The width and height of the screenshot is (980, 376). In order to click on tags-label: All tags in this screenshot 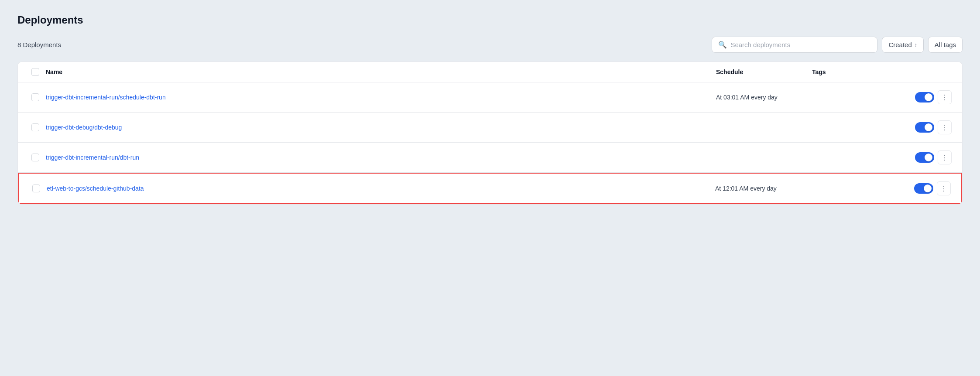, I will do `click(945, 44)`.